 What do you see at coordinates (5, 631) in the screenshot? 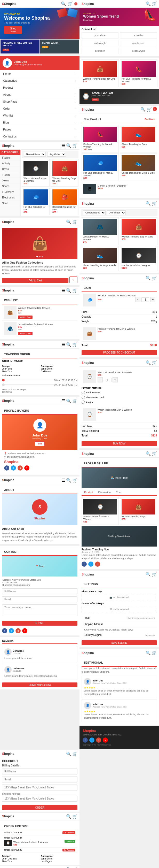
I see `contact-fb: f` at bounding box center [5, 631].